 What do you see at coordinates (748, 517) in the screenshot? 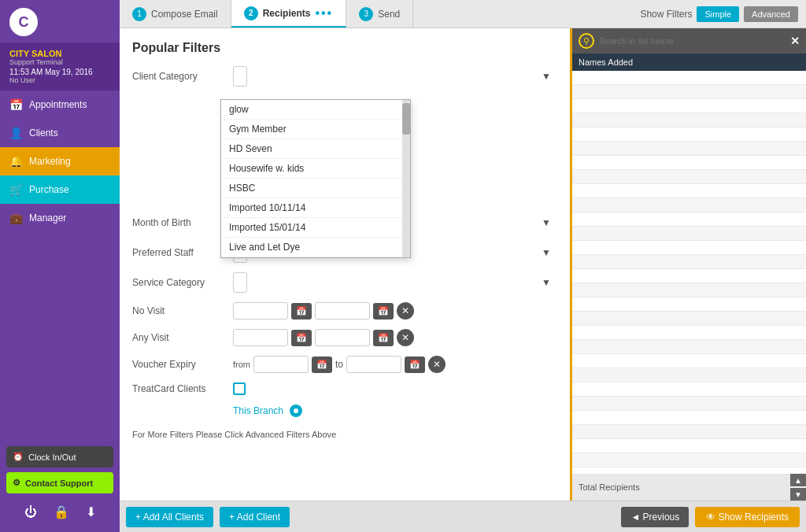
I see `show-recipients-button: 👁 Show Recipients` at bounding box center [748, 517].